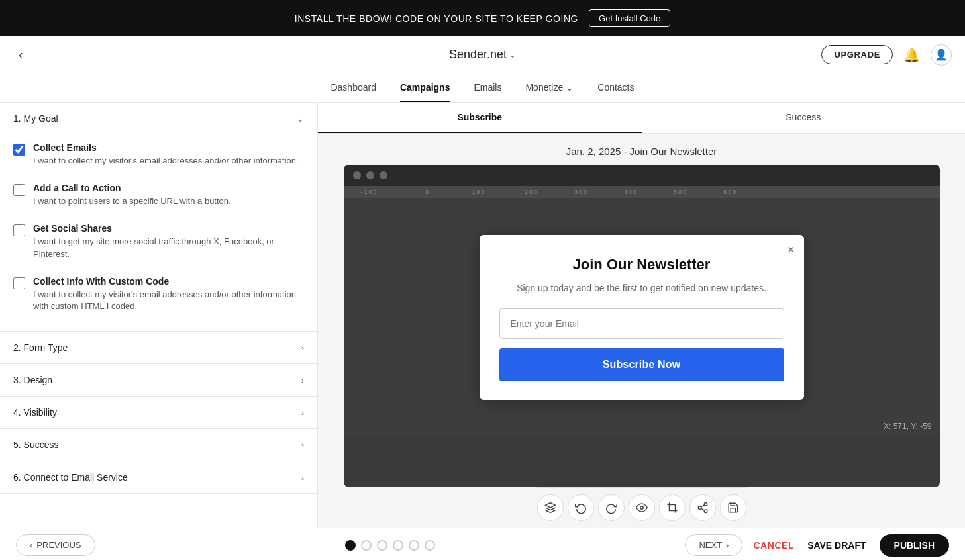 The height and width of the screenshot is (560, 965). Describe the element at coordinates (19, 230) in the screenshot. I see `social-shares-checkbox` at that location.